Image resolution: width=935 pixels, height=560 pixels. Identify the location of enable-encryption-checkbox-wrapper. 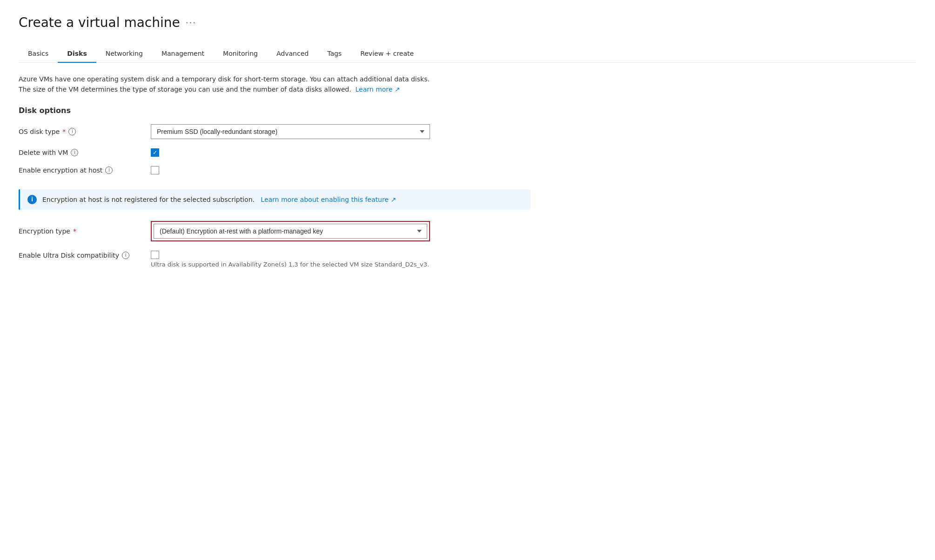
(155, 170).